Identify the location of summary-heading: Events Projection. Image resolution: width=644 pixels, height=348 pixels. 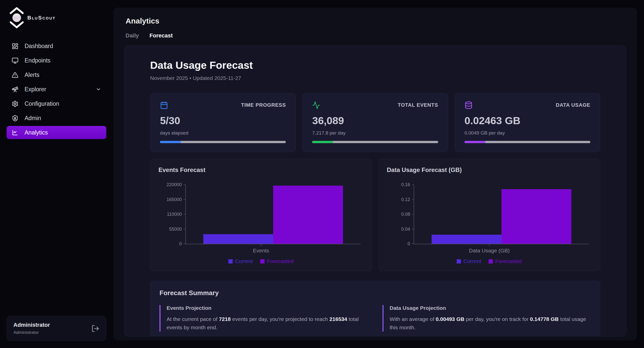
(267, 308).